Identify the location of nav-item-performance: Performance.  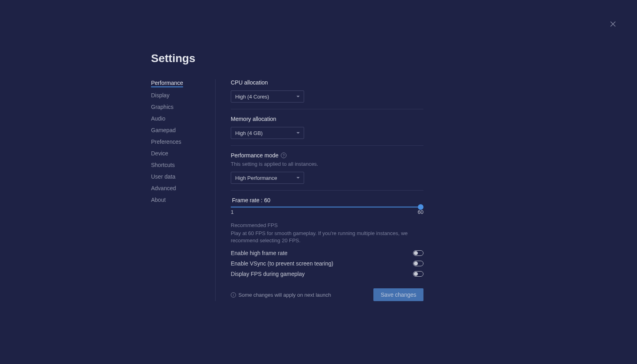
(167, 83).